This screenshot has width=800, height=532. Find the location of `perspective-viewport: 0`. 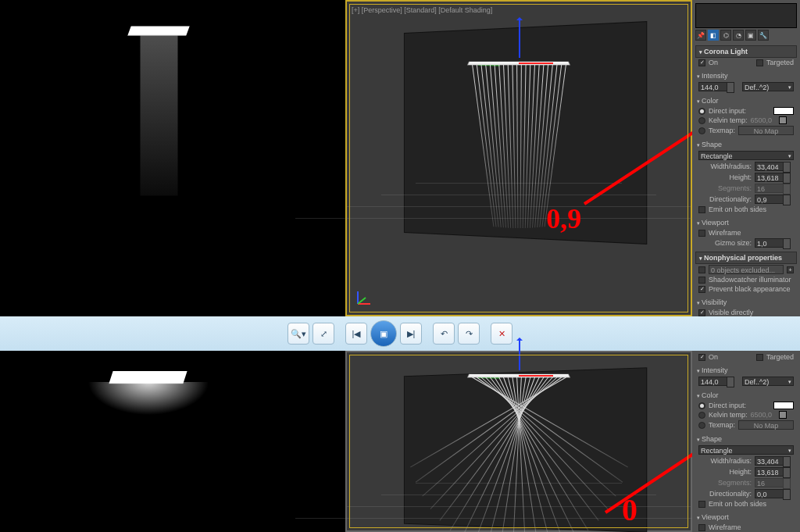

perspective-viewport: 0 is located at coordinates (519, 441).